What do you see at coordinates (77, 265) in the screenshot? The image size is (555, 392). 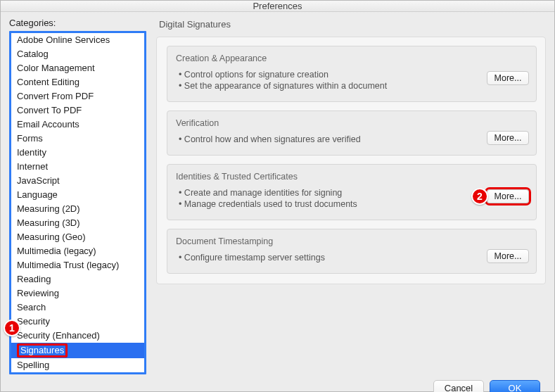 I see `sidebar-item-multimedia-trust-legacy-: Multimedia Trust (legacy)` at bounding box center [77, 265].